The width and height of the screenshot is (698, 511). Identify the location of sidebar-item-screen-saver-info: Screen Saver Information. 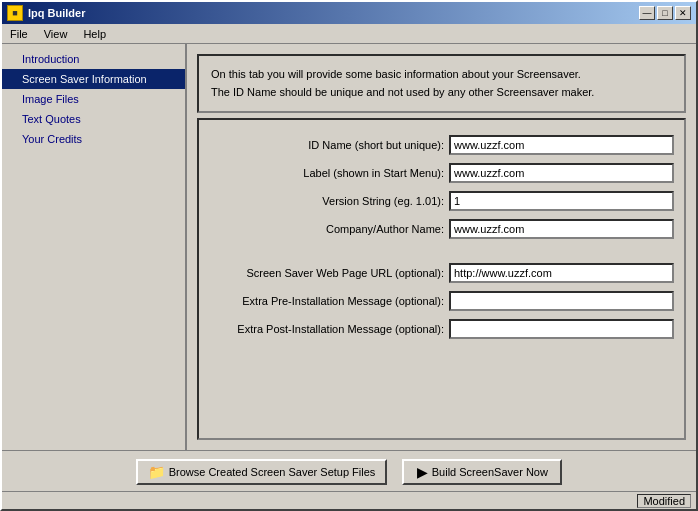
(94, 79).